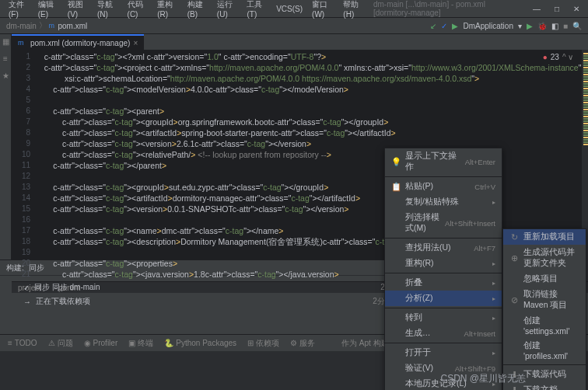 The width and height of the screenshot is (588, 390). Describe the element at coordinates (19, 10) in the screenshot. I see `menu-file: 文件(F)` at that location.